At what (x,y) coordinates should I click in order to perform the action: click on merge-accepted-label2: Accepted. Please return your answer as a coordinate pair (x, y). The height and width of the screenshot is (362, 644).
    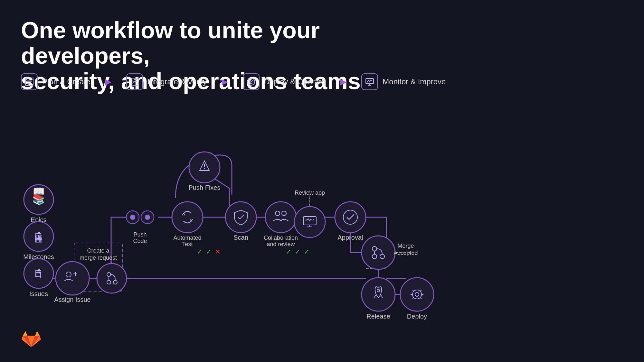
    Looking at the image, I should click on (406, 253).